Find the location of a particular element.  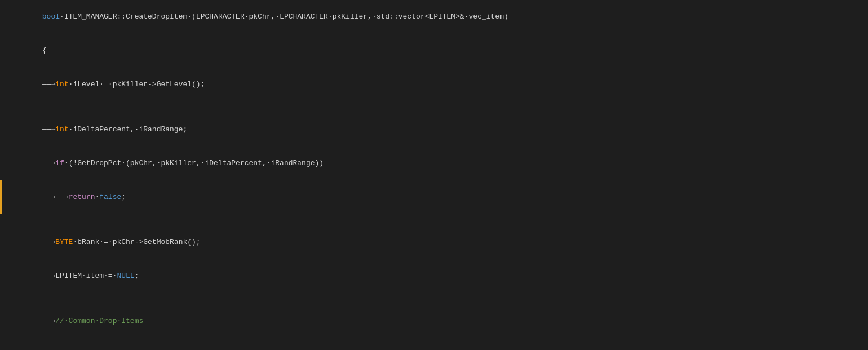

code-6: ——→if·(!GetDropPct·(pkChr,·pkKiller,·iDe… is located at coordinates (441, 163).